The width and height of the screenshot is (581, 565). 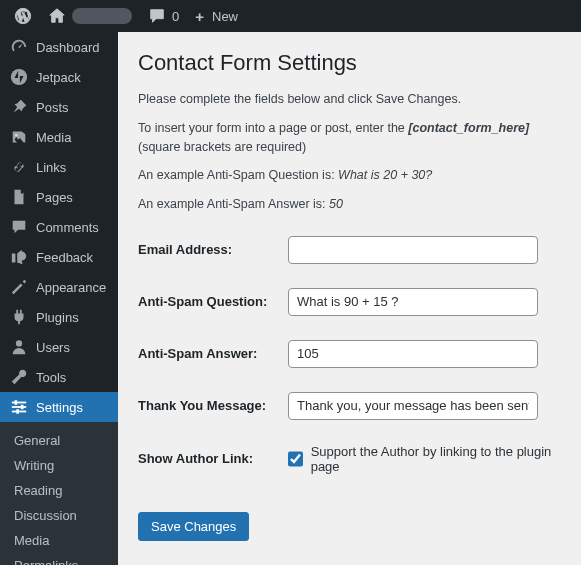 I want to click on save-button: Save Changes, so click(x=194, y=526).